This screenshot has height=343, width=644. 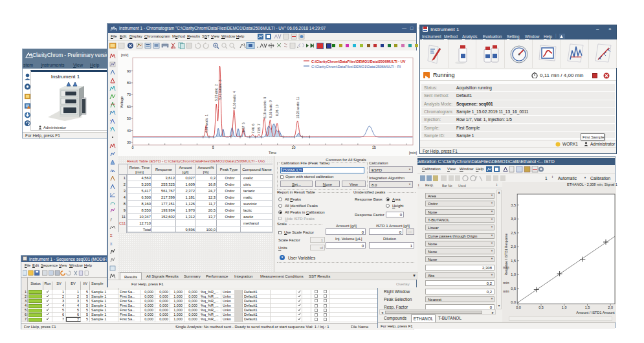 What do you see at coordinates (129, 131) in the screenshot?
I see `svg-text: 40` at bounding box center [129, 131].